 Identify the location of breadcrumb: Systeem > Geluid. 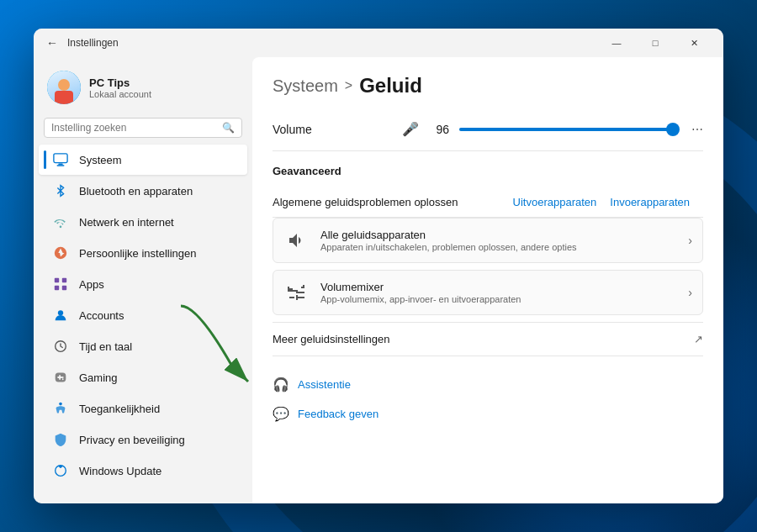
(488, 86).